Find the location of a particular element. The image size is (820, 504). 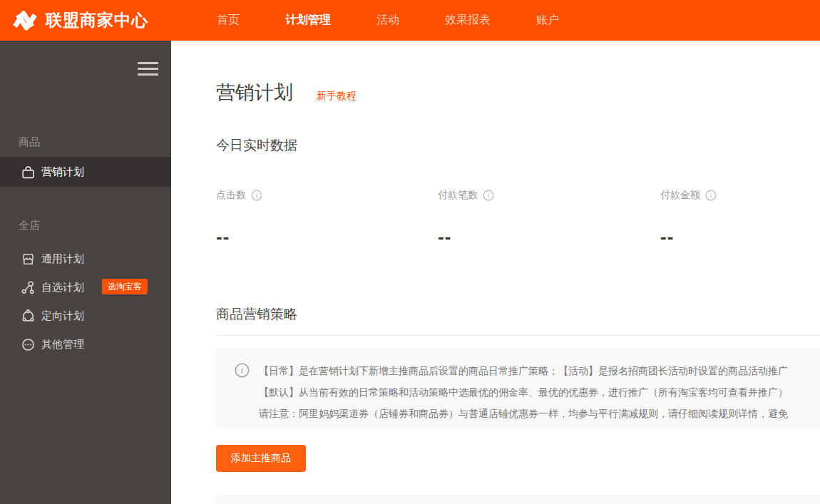

notice-line: 请注意：阿里妈妈渠道券（店铺券和商品券）与普通店铺优惠券一样，均参与平行满减规则… is located at coordinates (523, 413).